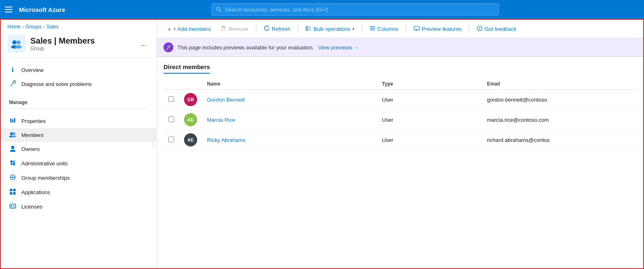 The image size is (644, 269). I want to click on preview-features-button: Preview features, so click(438, 29).